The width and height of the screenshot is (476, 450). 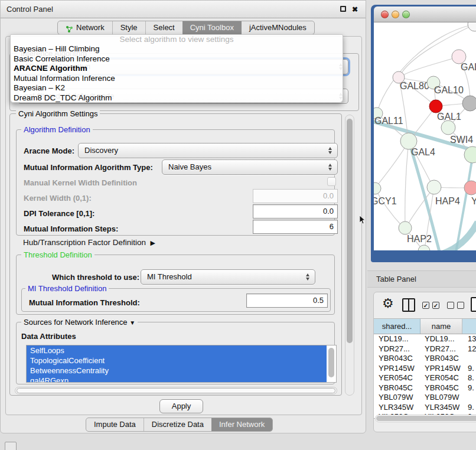 What do you see at coordinates (177, 371) in the screenshot?
I see `attribute-item: BetweennessCentrality` at bounding box center [177, 371].